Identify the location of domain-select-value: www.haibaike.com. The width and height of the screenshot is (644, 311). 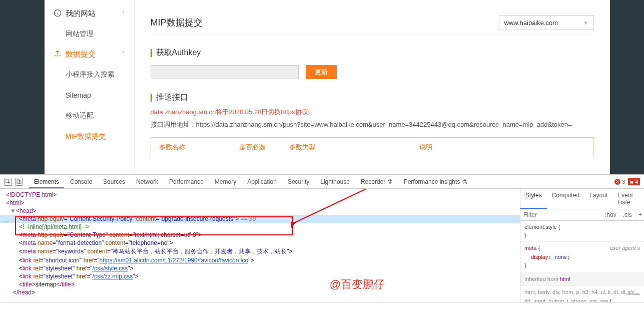
(531, 23).